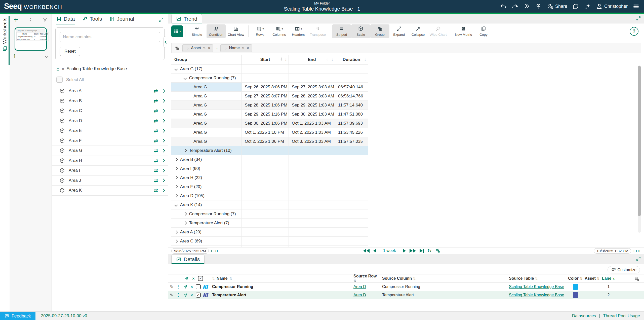 The image size is (644, 320). I want to click on group-row: Area F (20), so click(270, 187).